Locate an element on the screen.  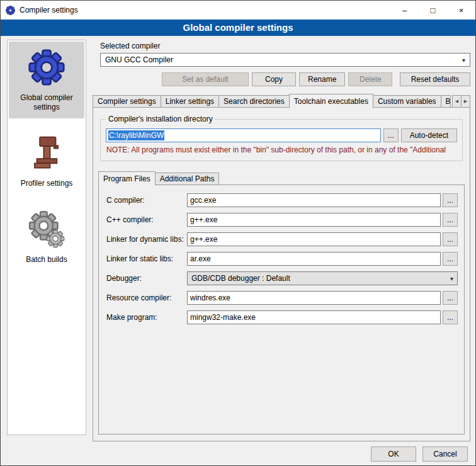
copy-button: Copy is located at coordinates (274, 79).